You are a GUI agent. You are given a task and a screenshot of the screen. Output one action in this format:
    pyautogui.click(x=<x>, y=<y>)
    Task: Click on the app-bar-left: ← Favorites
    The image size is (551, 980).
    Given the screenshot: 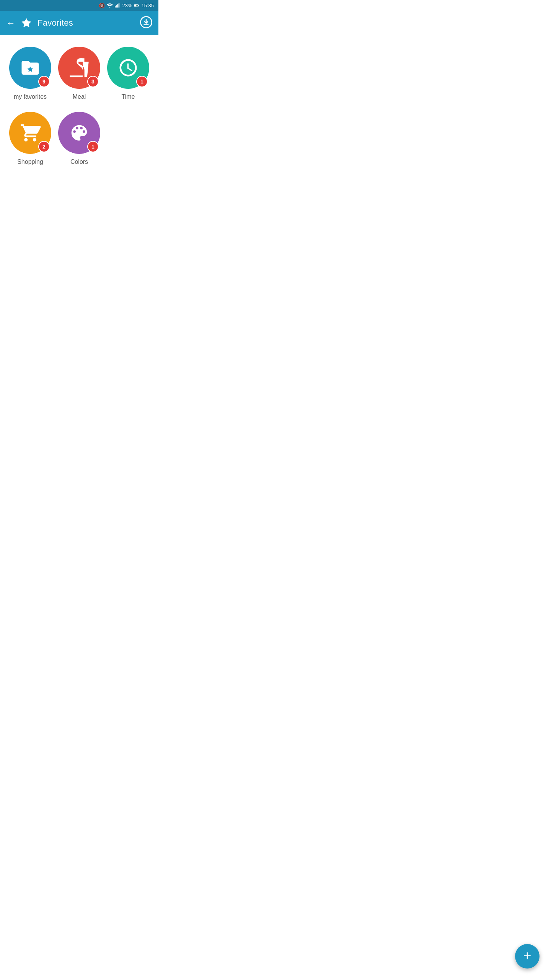 What is the action you would take?
    pyautogui.click(x=40, y=23)
    